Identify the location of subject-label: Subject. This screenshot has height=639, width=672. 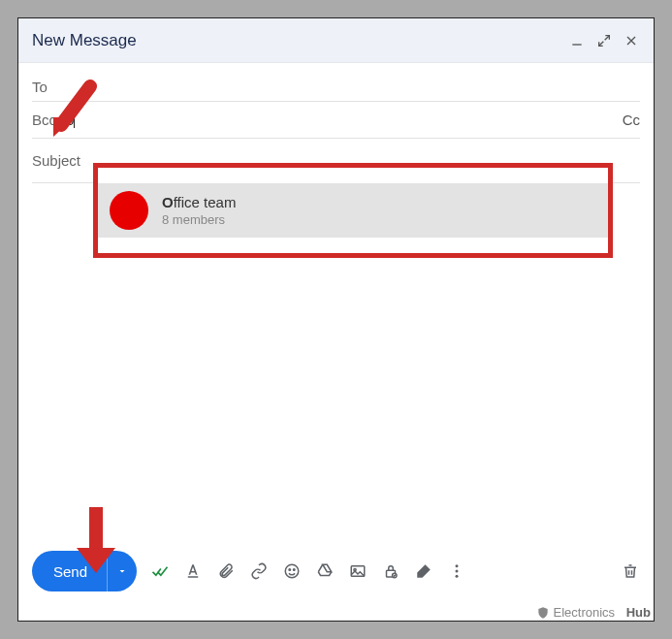
(56, 161).